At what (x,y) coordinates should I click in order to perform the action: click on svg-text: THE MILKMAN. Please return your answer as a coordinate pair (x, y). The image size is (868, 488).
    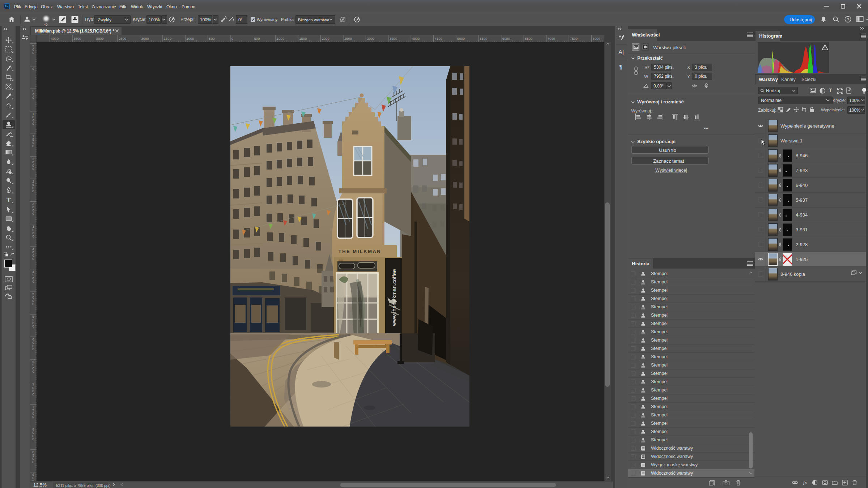
    Looking at the image, I should click on (360, 252).